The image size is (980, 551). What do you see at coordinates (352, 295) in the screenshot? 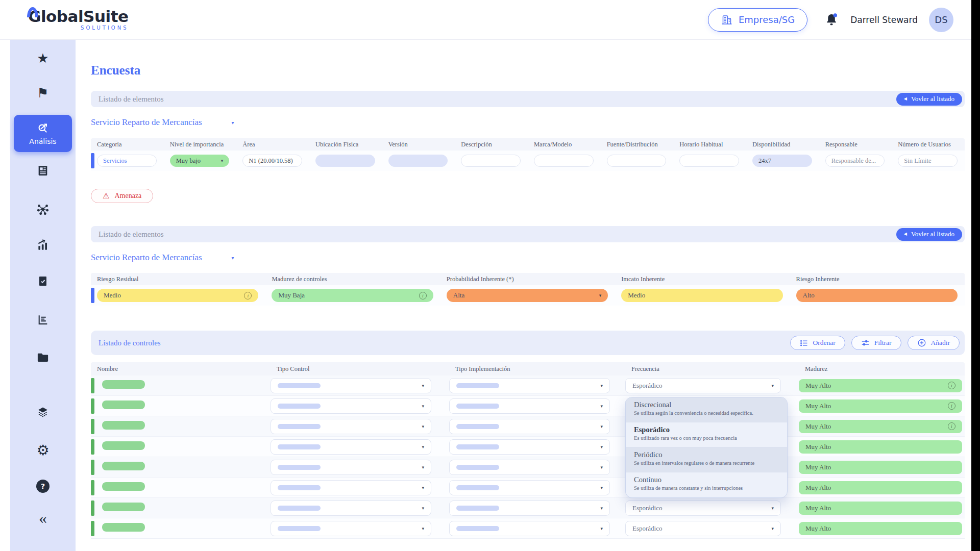
I see `madurez-controles-badge: Muy Bajai` at bounding box center [352, 295].